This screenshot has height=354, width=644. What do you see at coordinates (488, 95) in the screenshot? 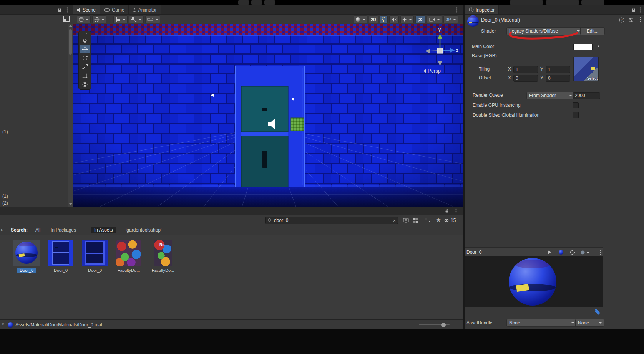
I see `render-queue-label: Render Queue` at bounding box center [488, 95].